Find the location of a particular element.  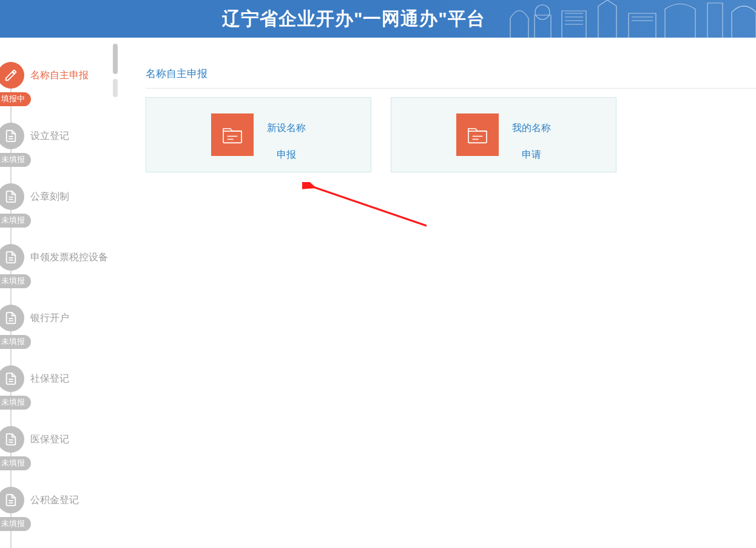

sidebar-step-housing-fund: 公积金登记 未填报 is located at coordinates (61, 517).